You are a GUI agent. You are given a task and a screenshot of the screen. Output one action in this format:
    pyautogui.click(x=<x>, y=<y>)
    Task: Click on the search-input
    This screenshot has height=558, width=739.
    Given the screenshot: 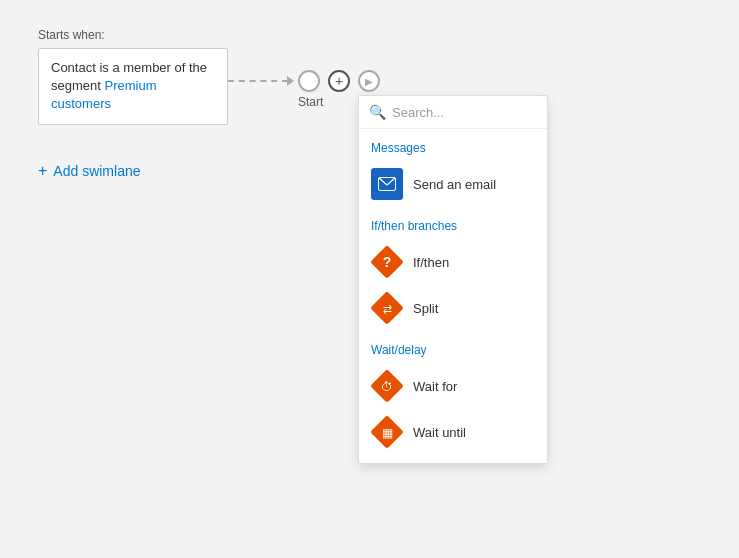 What is the action you would take?
    pyautogui.click(x=464, y=112)
    